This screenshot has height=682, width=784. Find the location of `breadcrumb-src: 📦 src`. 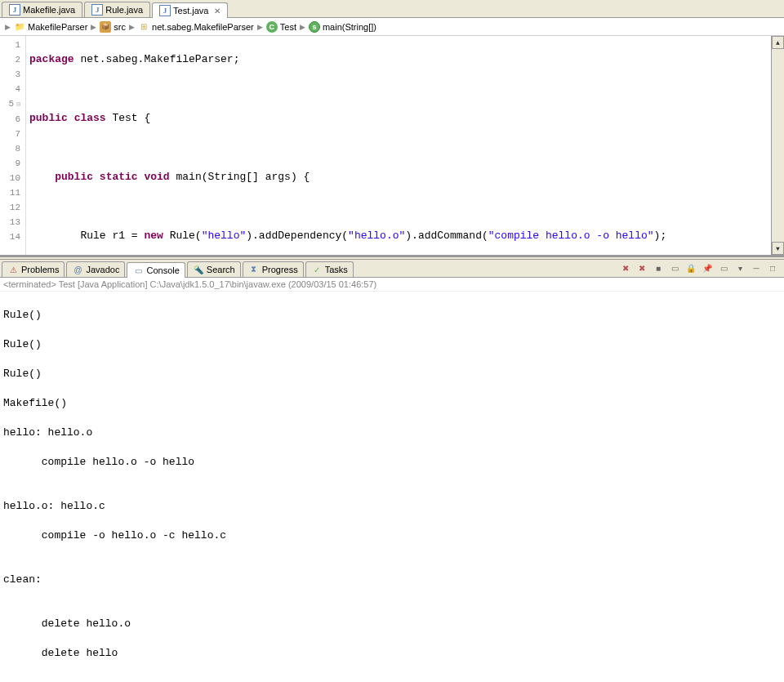

breadcrumb-src: 📦 src is located at coordinates (113, 27).